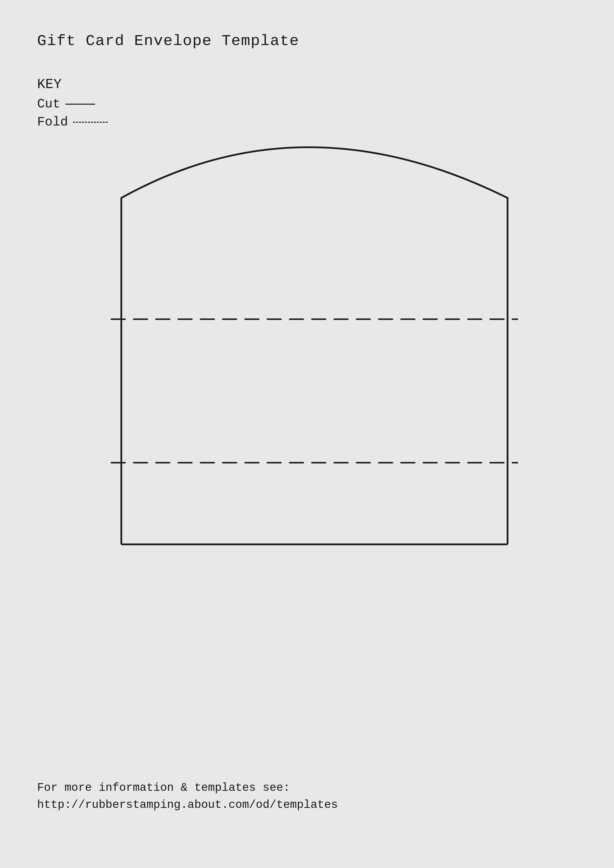 The height and width of the screenshot is (868, 614). I want to click on page-title: Gift Card Envelope Template, so click(168, 41).